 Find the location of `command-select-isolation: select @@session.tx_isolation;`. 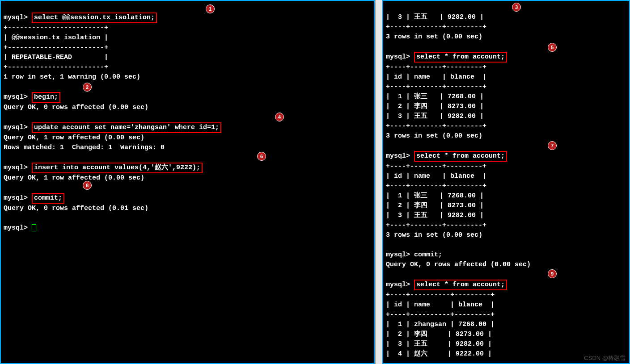

command-select-isolation: select @@session.tx_isolation; is located at coordinates (94, 18).